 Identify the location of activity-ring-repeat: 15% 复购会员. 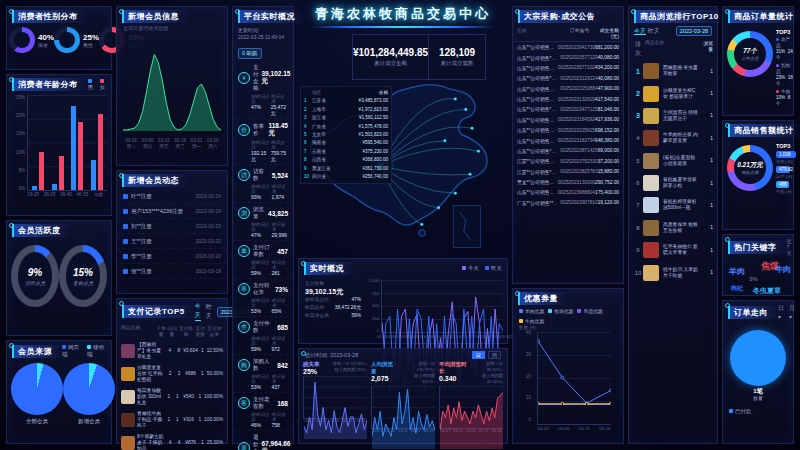
(83, 276).